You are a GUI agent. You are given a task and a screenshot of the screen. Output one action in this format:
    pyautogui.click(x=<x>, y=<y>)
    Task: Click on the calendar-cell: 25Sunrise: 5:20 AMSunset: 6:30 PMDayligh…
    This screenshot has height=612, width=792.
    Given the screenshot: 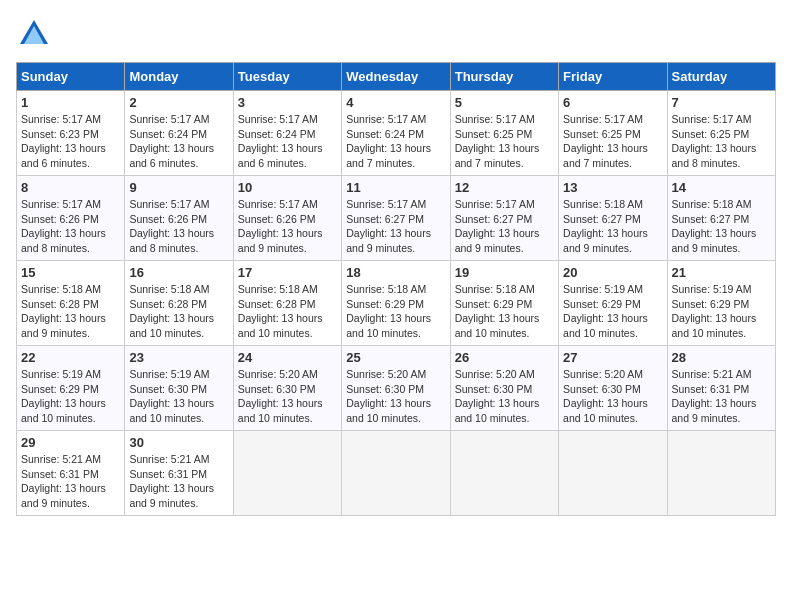 What is the action you would take?
    pyautogui.click(x=396, y=388)
    